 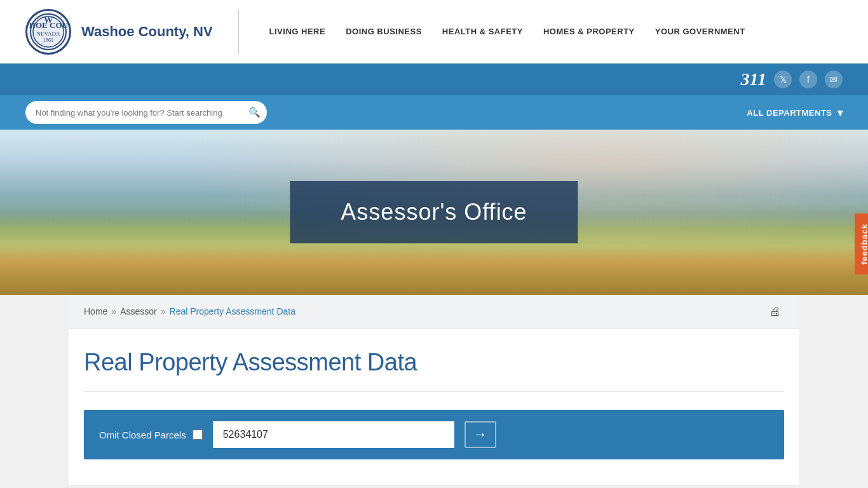 I want to click on breadcrumb-sep-2: », so click(x=163, y=311).